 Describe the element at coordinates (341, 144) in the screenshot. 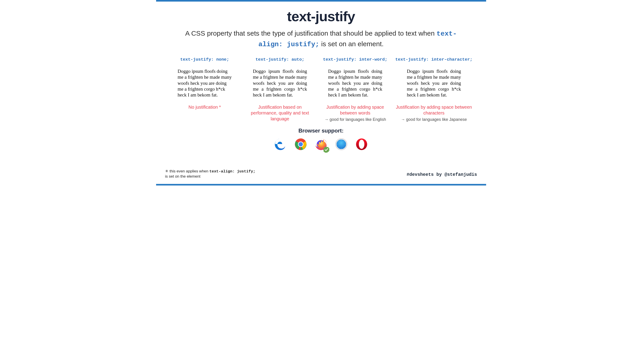

I see `safari-icon` at that location.